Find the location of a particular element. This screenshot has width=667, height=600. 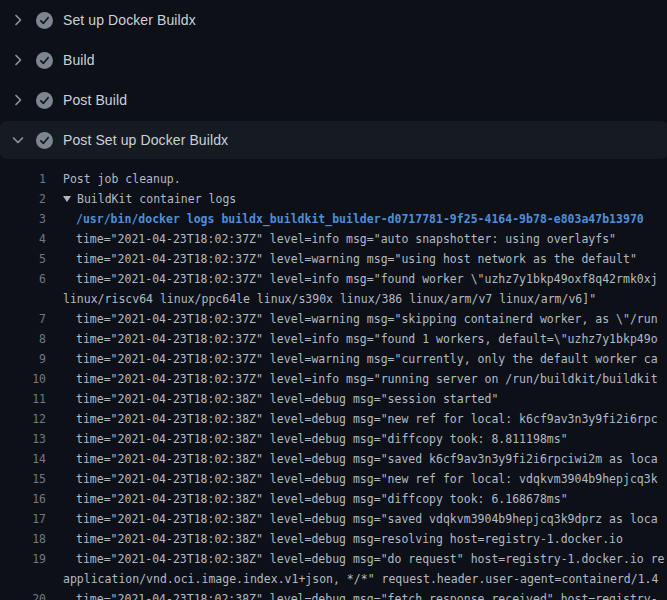

step-label: Post Set up Docker Buildx is located at coordinates (146, 140).